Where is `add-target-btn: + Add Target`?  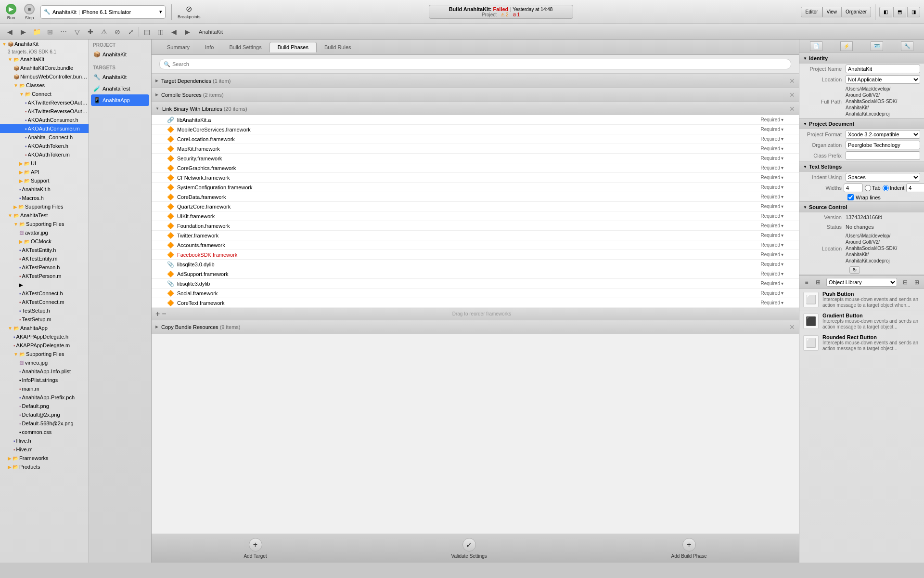 add-target-btn: + Add Target is located at coordinates (255, 548).